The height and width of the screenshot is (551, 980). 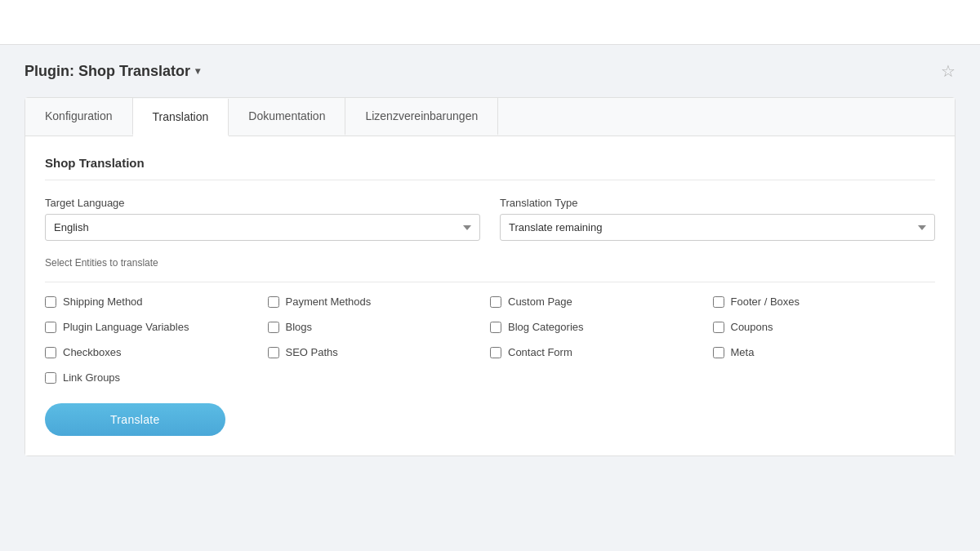 I want to click on checkbox-blogs-input, so click(x=274, y=327).